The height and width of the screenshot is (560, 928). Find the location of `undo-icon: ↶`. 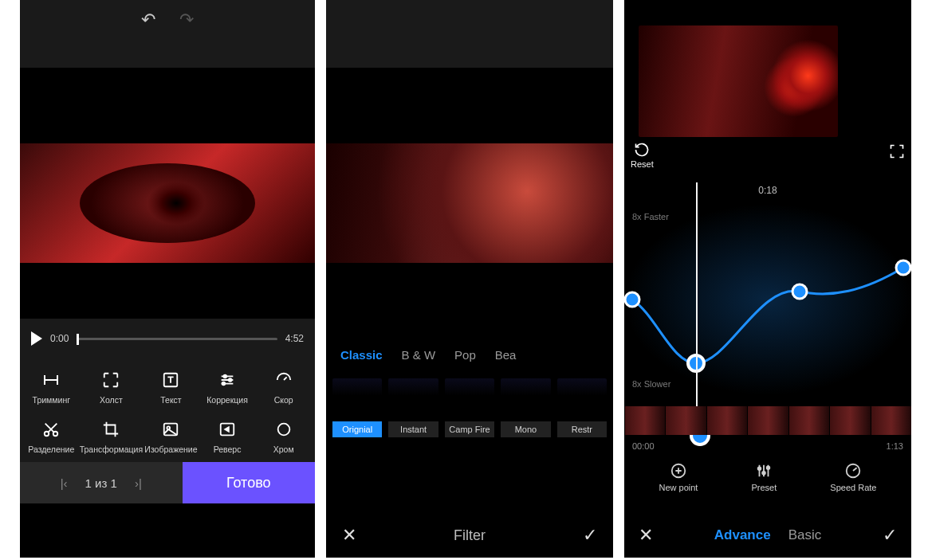

undo-icon: ↶ is located at coordinates (148, 20).